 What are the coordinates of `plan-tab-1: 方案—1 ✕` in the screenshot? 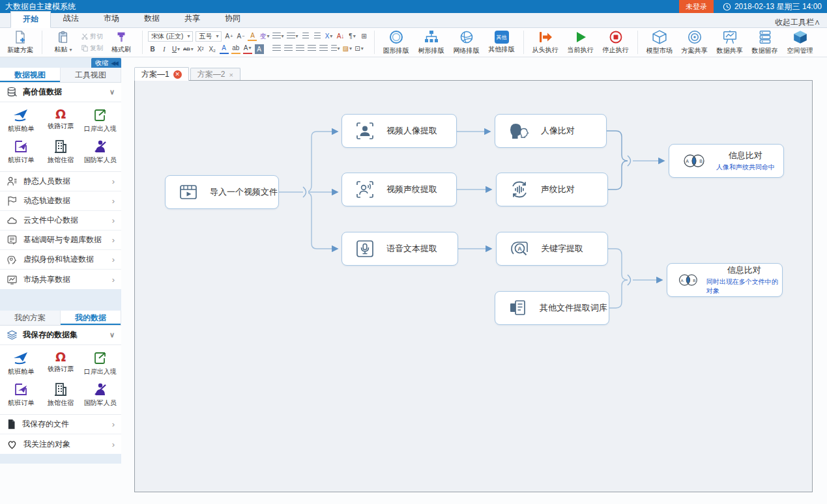 It's located at (162, 74).